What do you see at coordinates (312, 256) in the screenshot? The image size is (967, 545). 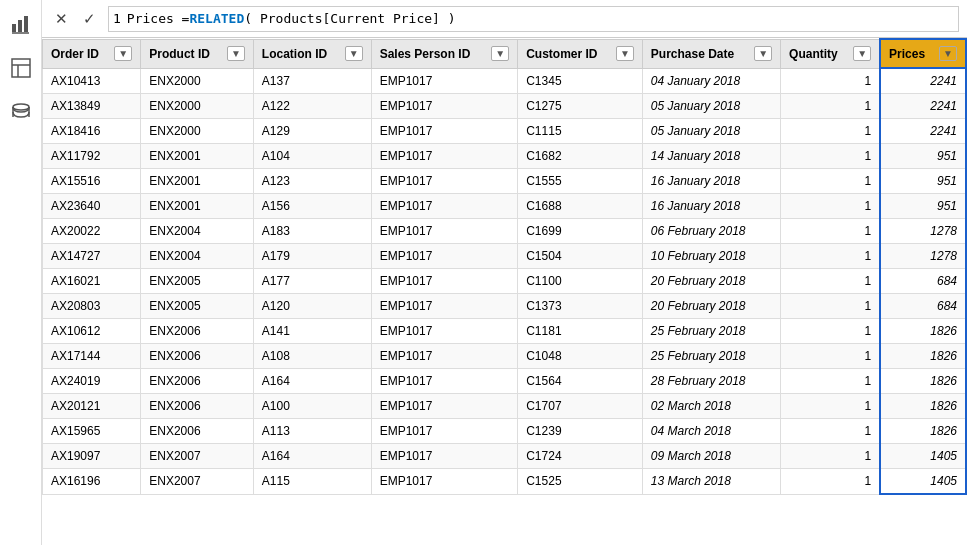 I see `cell-location_id: A179` at bounding box center [312, 256].